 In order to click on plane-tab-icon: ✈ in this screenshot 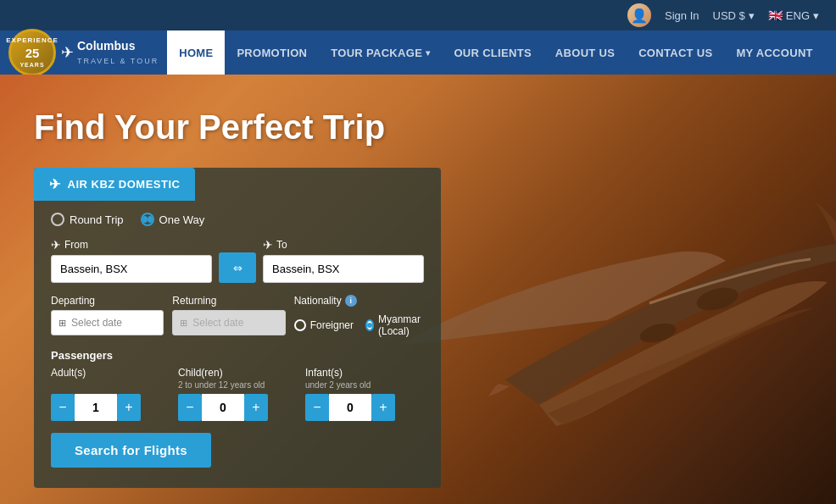, I will do `click(55, 185)`.